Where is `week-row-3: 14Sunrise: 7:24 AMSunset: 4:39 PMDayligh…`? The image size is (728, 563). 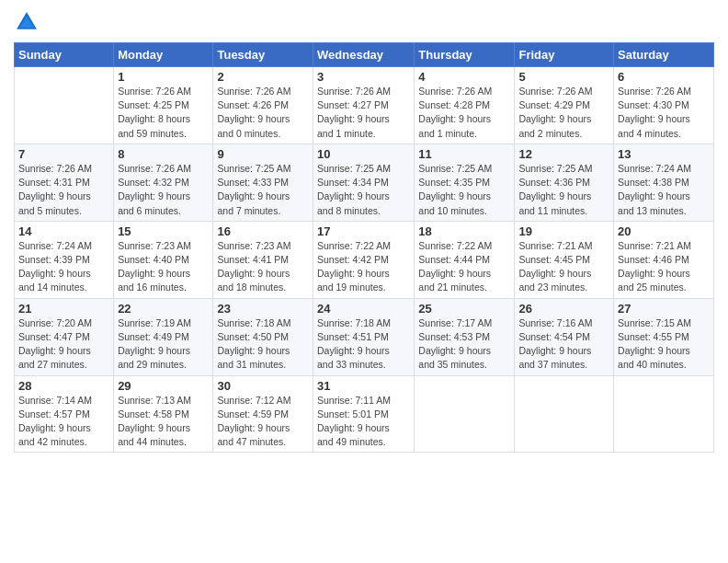
week-row-3: 14Sunrise: 7:24 AMSunset: 4:39 PMDayligh… is located at coordinates (364, 259).